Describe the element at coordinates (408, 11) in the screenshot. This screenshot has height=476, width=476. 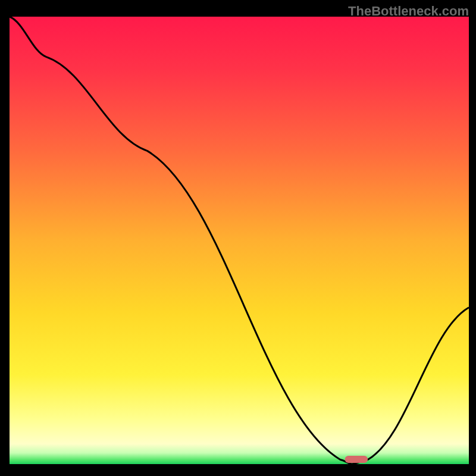
I see `watermark-text: TheBottleneck.com` at that location.